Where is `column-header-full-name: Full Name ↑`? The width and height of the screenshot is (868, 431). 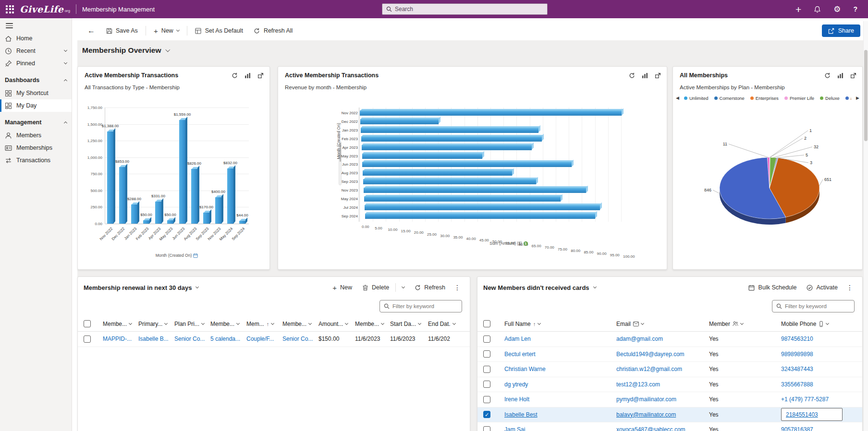
column-header-full-name: Full Name ↑ is located at coordinates (560, 323).